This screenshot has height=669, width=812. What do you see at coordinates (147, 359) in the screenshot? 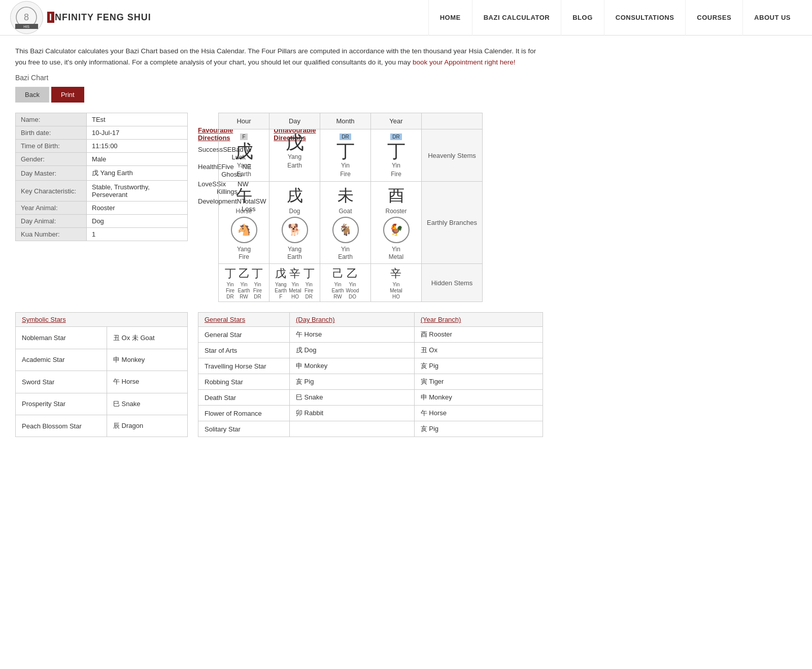
I see `star-value: 申 Monkey` at bounding box center [147, 359].